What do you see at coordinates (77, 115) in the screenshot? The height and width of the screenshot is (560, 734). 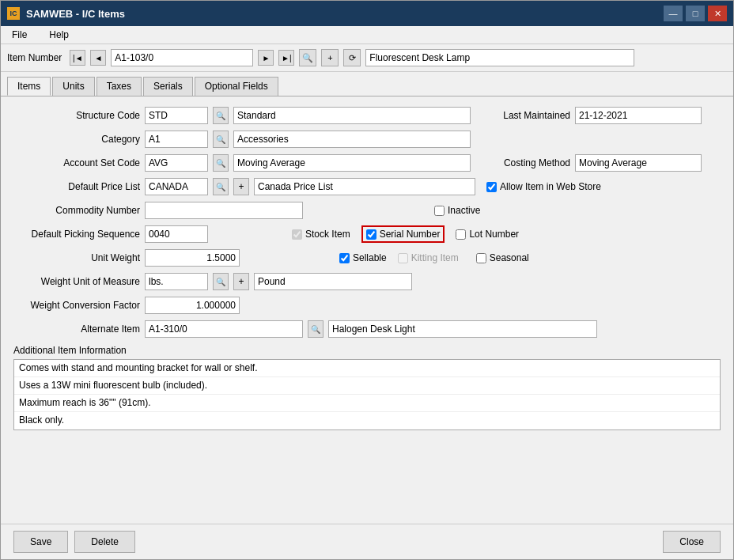 I see `structure-code-label: Structure Code` at bounding box center [77, 115].